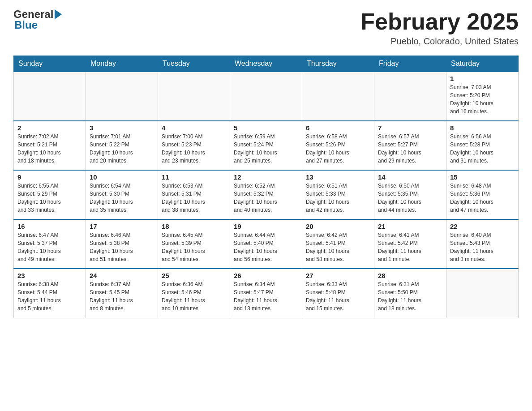  I want to click on day-number: 25, so click(194, 276).